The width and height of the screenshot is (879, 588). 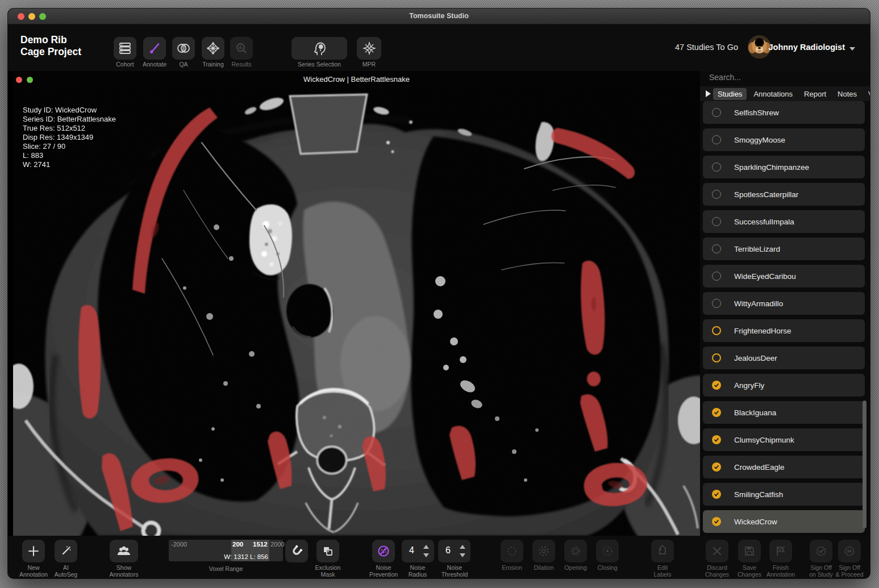 What do you see at coordinates (411, 551) in the screenshot?
I see `noise-radius-value: 4` at bounding box center [411, 551].